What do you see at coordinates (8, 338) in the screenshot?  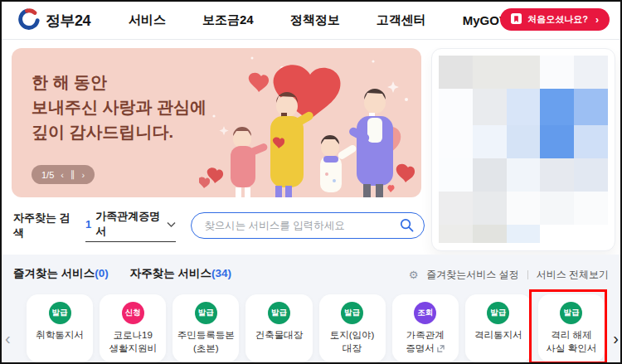 I see `cards-prev-arrow: ‹` at bounding box center [8, 338].